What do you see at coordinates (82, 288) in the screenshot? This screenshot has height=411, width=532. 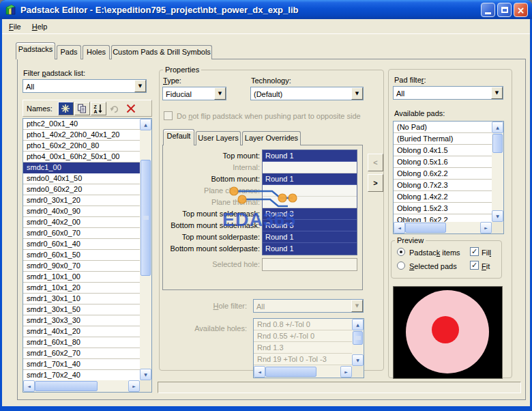 I see `padstack-name-row: smdr1_10x1_20` at bounding box center [82, 288].